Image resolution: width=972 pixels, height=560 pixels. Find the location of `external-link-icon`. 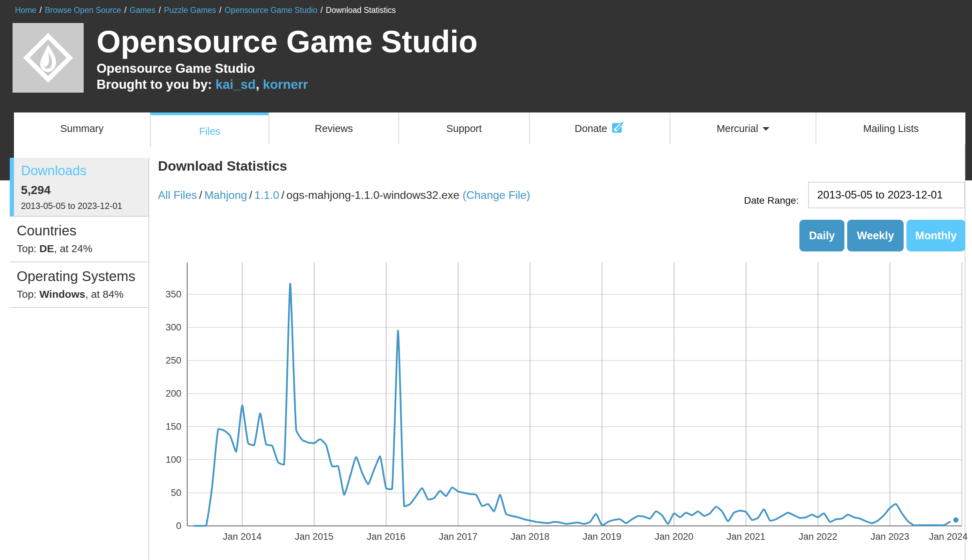

external-link-icon is located at coordinates (618, 127).